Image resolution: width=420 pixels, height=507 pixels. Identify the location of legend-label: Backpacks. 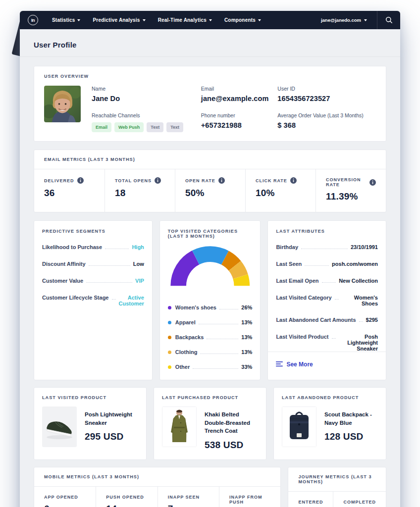
(190, 337).